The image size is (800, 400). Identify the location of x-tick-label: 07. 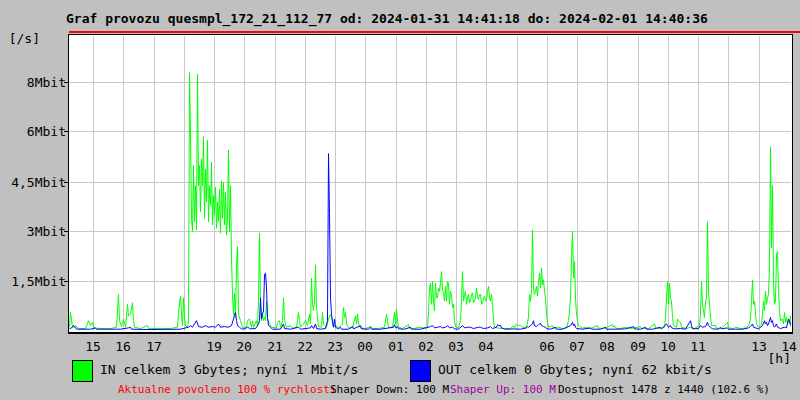
(577, 346).